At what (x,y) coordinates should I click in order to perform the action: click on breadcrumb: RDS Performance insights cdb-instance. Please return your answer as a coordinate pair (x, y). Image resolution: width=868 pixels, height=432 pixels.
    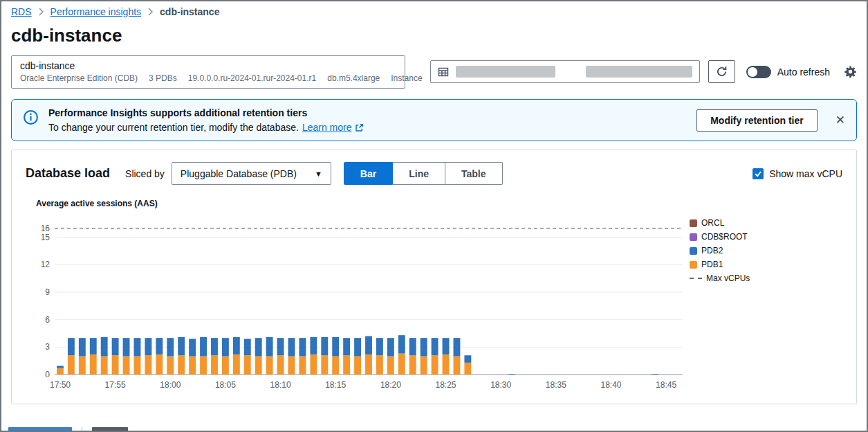
    Looking at the image, I should click on (434, 12).